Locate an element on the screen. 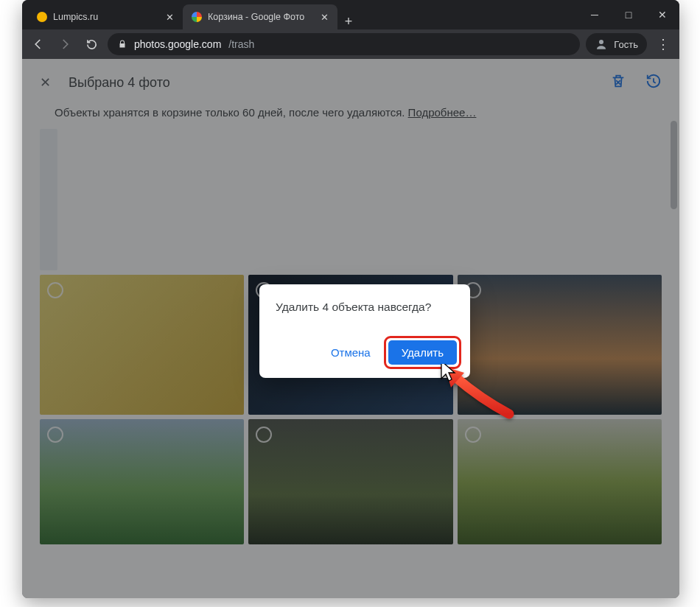 The width and height of the screenshot is (700, 607). cancel-button: Отмена is located at coordinates (351, 352).